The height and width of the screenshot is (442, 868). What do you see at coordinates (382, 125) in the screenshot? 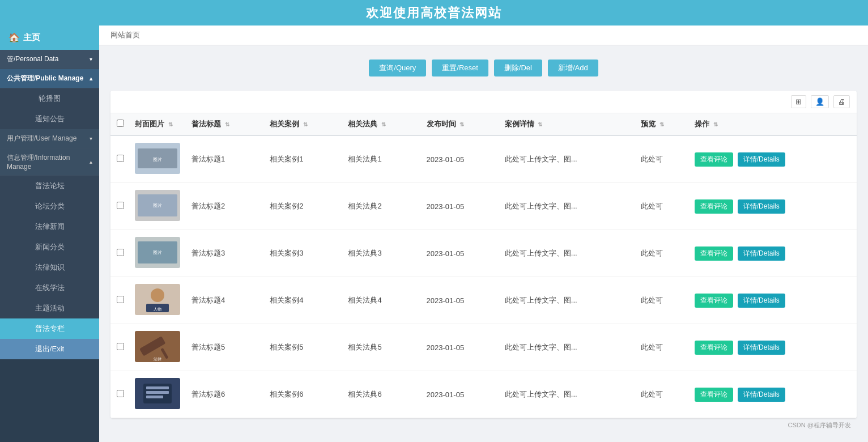
I see `th-law: 相关法典 ⇅` at bounding box center [382, 125].